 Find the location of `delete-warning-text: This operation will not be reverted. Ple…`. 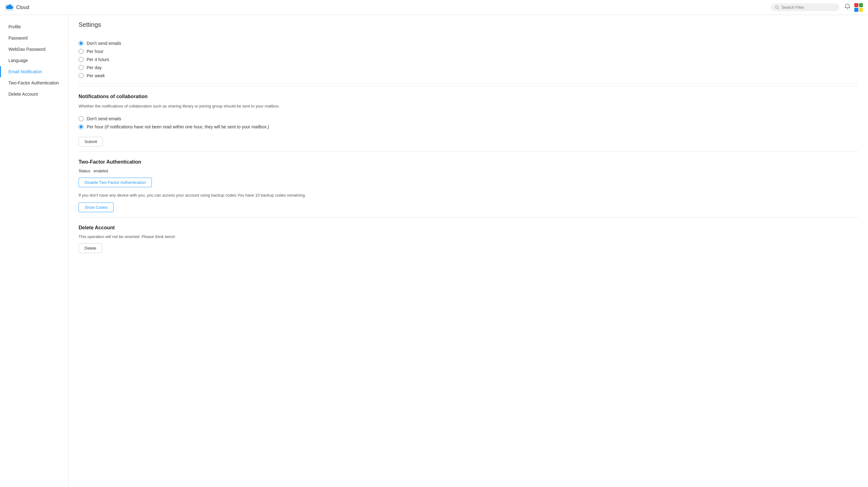

delete-warning-text: This operation will not be reverted. Ple… is located at coordinates (468, 237).